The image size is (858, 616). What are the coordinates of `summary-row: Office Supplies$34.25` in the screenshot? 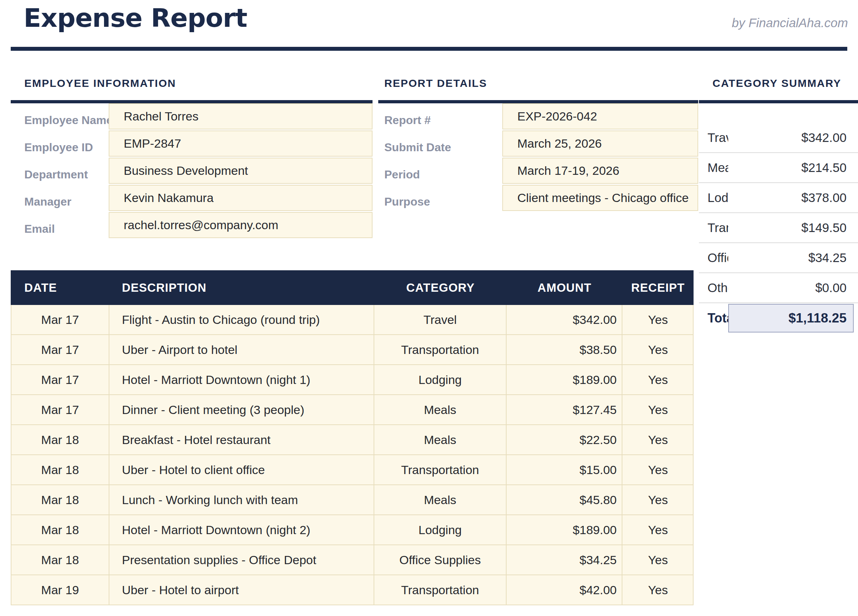 It's located at (779, 258).